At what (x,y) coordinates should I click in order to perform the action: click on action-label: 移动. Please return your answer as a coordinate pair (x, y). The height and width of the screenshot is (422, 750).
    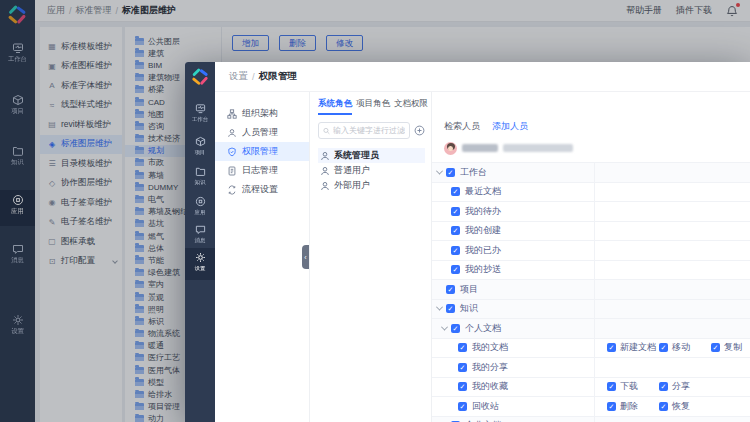
    Looking at the image, I should click on (681, 348).